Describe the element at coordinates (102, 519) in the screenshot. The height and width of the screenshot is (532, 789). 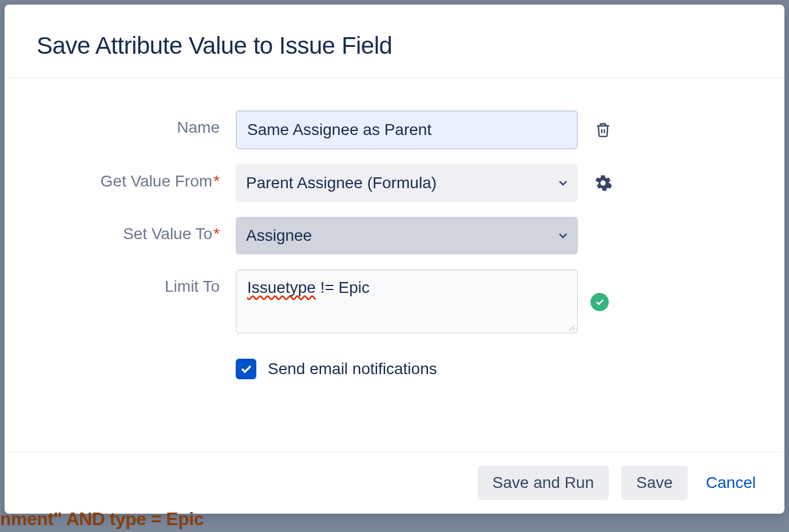
I see `background-query-text: nment" AND type = Epic` at that location.